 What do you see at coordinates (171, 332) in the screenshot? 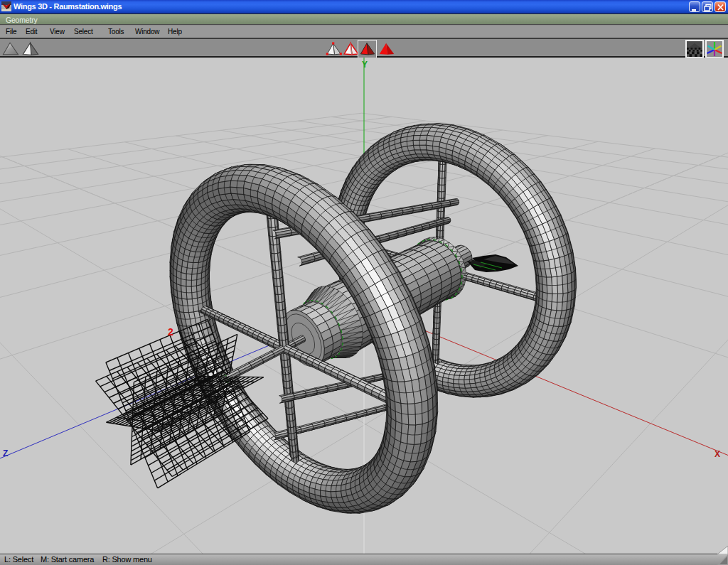
I see `svg-text: 2` at bounding box center [171, 332].